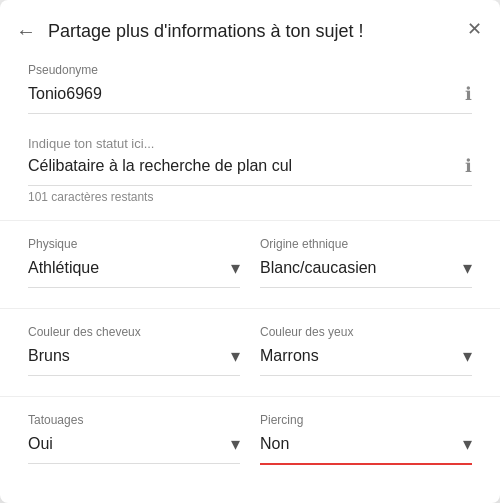 Image resolution: width=500 pixels, height=503 pixels. Describe the element at coordinates (250, 170) in the screenshot. I see `statut-row: Célibataire à la recherche de plan cul ℹ` at that location.